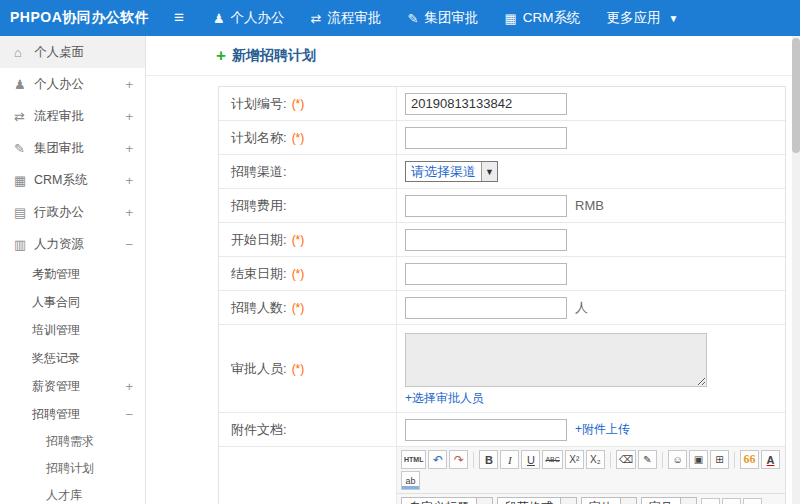 The image size is (800, 504). What do you see at coordinates (488, 460) in the screenshot?
I see `bold-button: B` at bounding box center [488, 460].